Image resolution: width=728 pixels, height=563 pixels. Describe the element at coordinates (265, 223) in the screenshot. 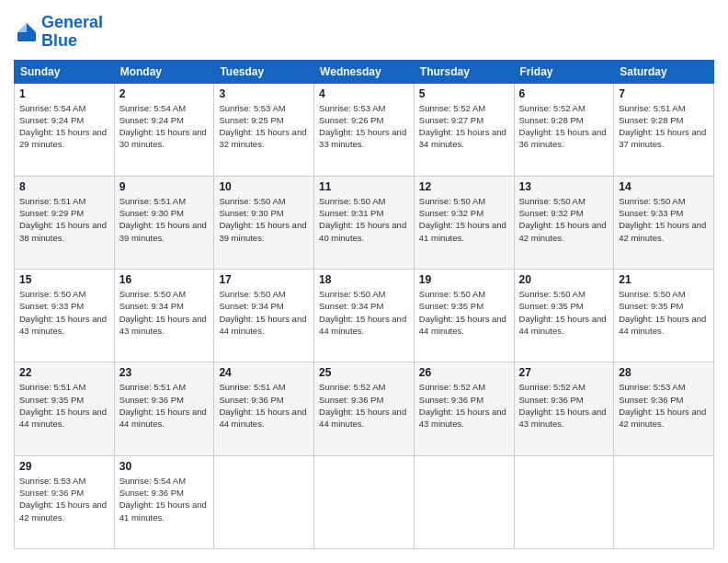

I see `calendar-cell: 10Sunrise: 5:50 AMSunset: 9:30 PMDayligh…` at that location.